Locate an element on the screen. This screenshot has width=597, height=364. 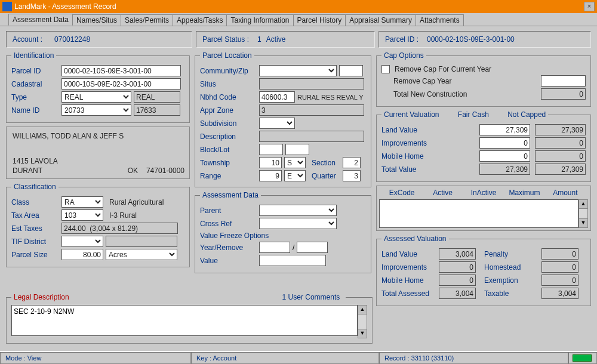
ex-h-inactive: InActive is located at coordinates (484, 193).